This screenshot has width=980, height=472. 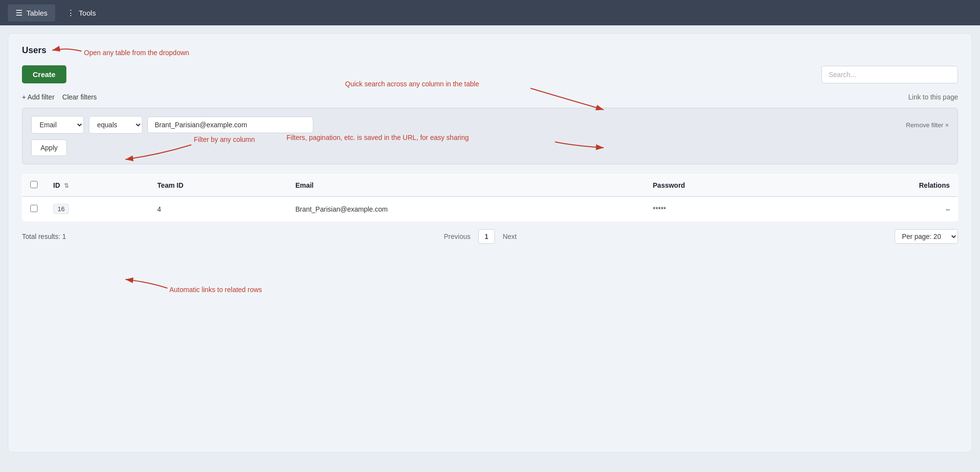 I want to click on tables-icon: ☰, so click(x=19, y=13).